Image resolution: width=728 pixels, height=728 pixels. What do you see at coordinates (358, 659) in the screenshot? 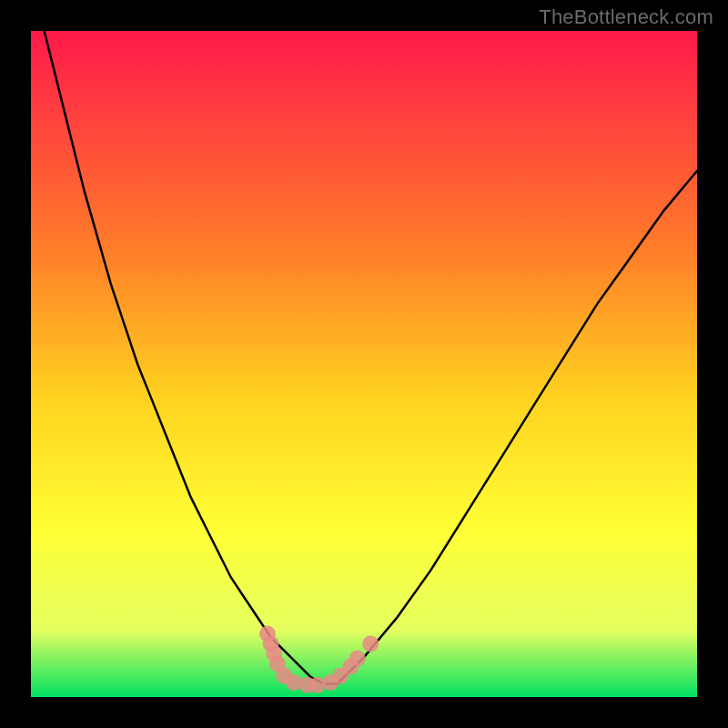
I see `marker-pt-l` at bounding box center [358, 659].